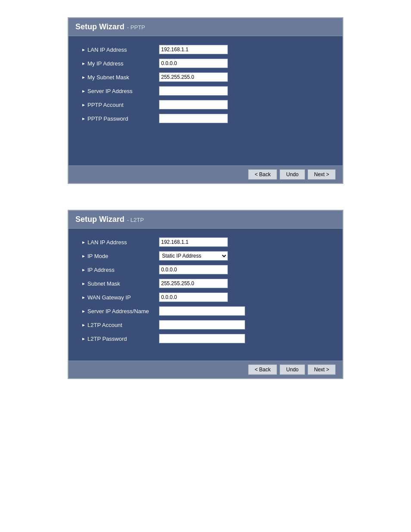 Image resolution: width=411 pixels, height=532 pixels. What do you see at coordinates (193, 256) in the screenshot?
I see `l2tp-ip-mode-select: Static IP Address Dynamic IP Address` at bounding box center [193, 256].